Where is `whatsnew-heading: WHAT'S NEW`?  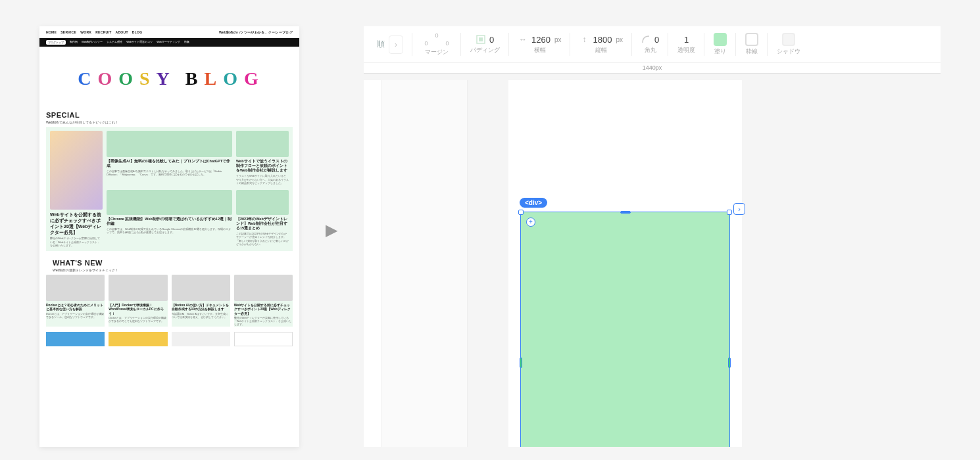
whatsnew-heading: WHAT'S NEW is located at coordinates (170, 263).